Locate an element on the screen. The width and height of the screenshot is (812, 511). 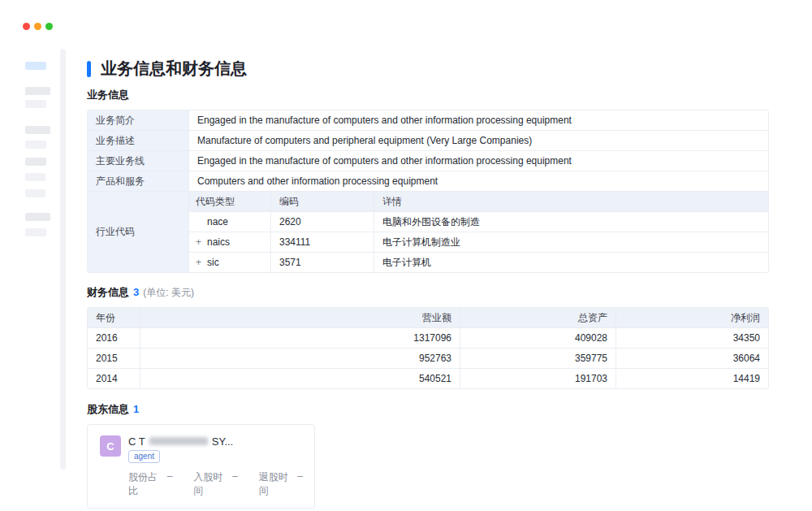
stat-share-ratio: 股份占比 – is located at coordinates (150, 484).